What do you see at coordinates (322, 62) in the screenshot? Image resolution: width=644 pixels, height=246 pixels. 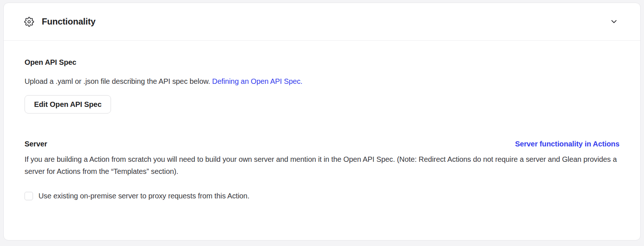 I see `open-api-spec-label: Open API Spec` at bounding box center [322, 62].